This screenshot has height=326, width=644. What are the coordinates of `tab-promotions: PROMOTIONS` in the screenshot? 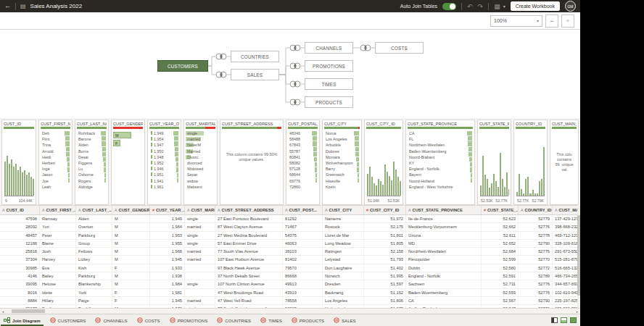 It's located at (189, 320).